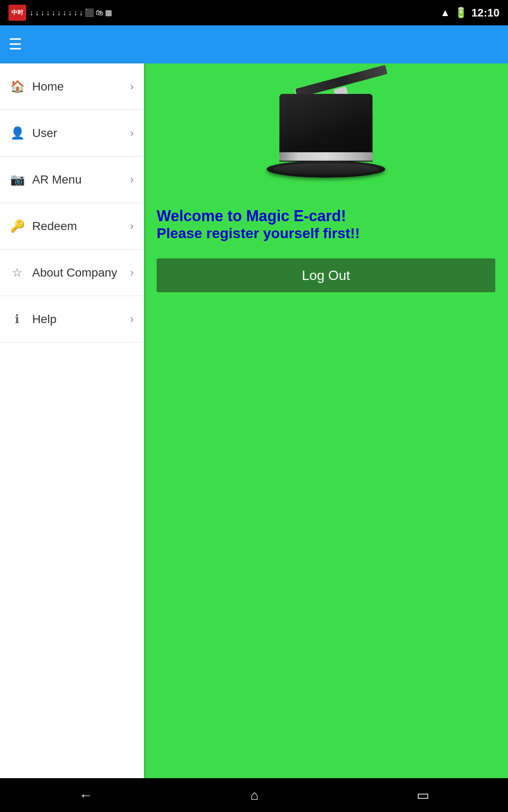 The image size is (508, 812). I want to click on hat-band, so click(326, 156).